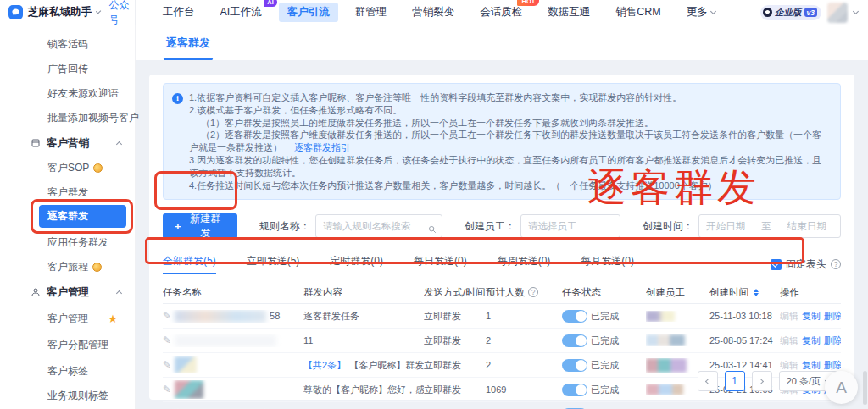  I want to click on create-staff-input, so click(570, 226).